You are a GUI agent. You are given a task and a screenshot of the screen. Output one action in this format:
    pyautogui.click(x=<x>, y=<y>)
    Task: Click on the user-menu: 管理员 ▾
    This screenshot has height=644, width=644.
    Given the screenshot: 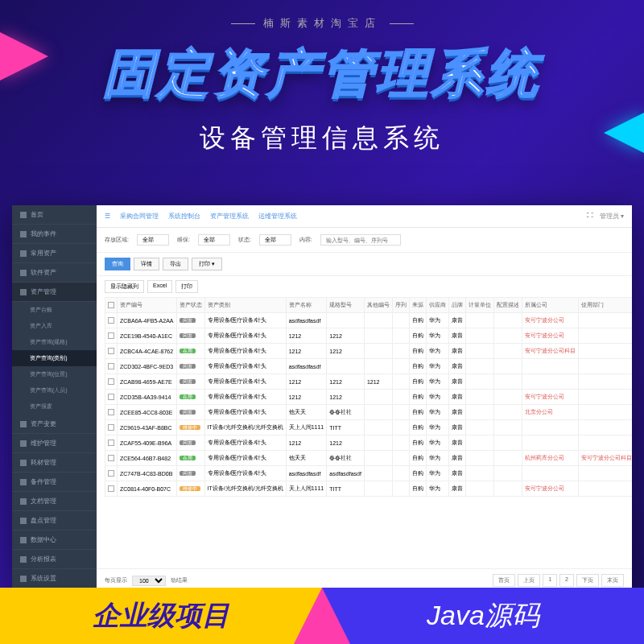 What is the action you would take?
    pyautogui.click(x=612, y=216)
    